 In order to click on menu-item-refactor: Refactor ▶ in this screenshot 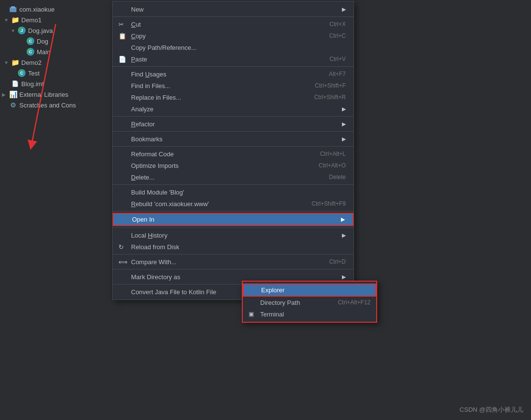, I will do `click(233, 124)`.